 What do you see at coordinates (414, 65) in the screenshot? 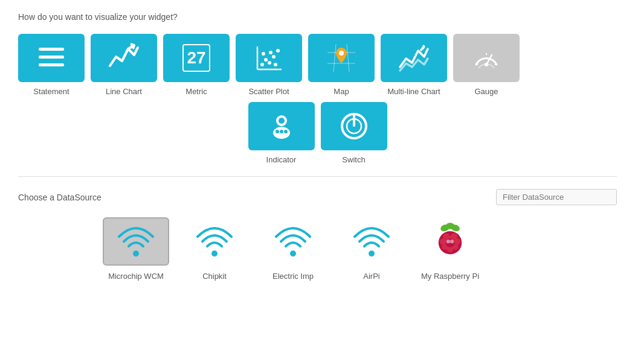
I see `widget-multi-line-chart: Multi-line Chart` at bounding box center [414, 65].